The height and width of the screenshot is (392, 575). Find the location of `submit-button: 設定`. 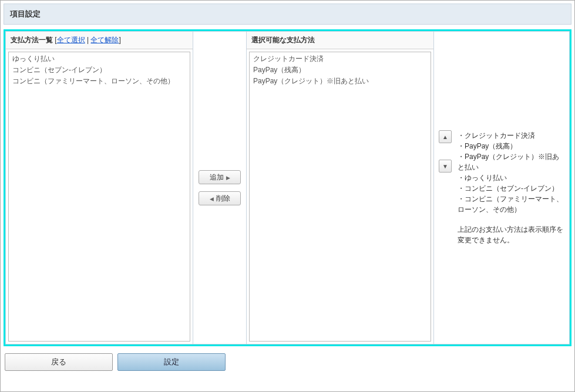

submit-button: 設定 is located at coordinates (172, 362).